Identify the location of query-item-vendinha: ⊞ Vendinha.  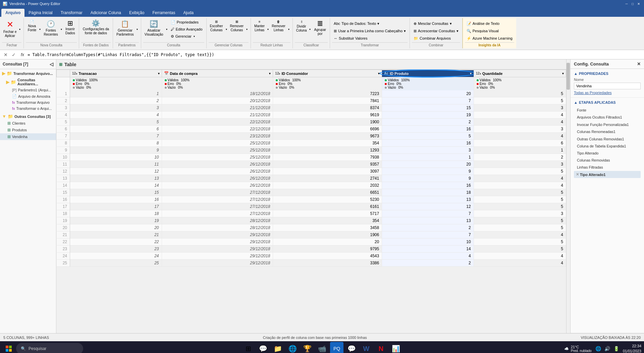
(28, 137).